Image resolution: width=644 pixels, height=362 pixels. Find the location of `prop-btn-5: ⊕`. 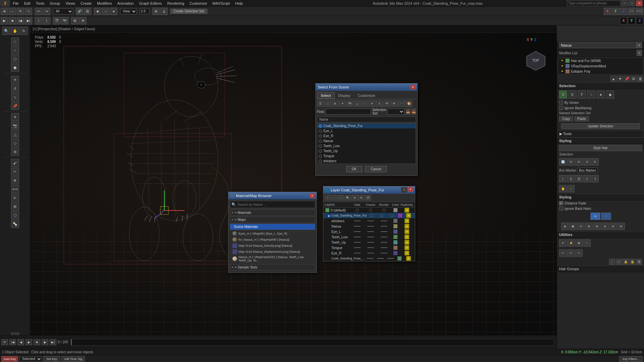

prop-btn-5: ⊕ is located at coordinates (597, 226).